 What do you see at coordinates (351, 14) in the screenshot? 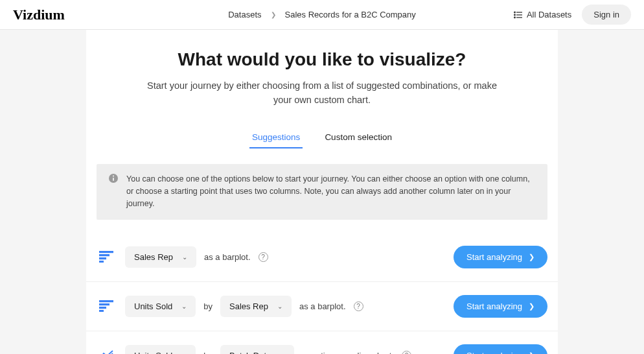
I see `breadcrumb-current: Sales Records for a B2C Company` at bounding box center [351, 14].